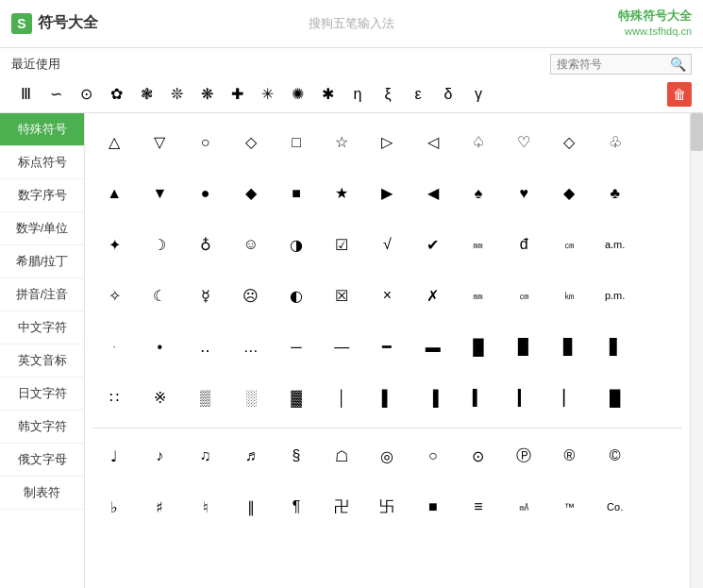 This screenshot has height=588, width=703. Describe the element at coordinates (116, 94) in the screenshot. I see `recent-sym-4: ✿` at that location.